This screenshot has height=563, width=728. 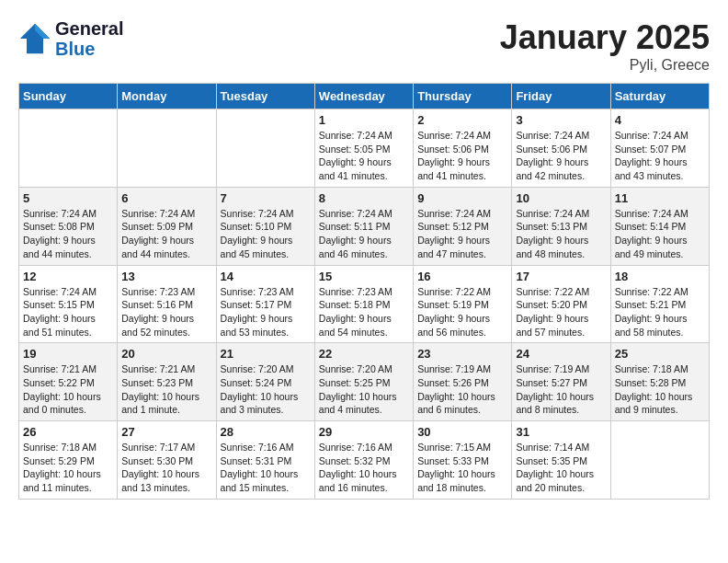 I want to click on calendar-week-row: 12Sunrise: 7:24 AM Sunset: 5:15 PM Dayli…, so click(x=364, y=304).